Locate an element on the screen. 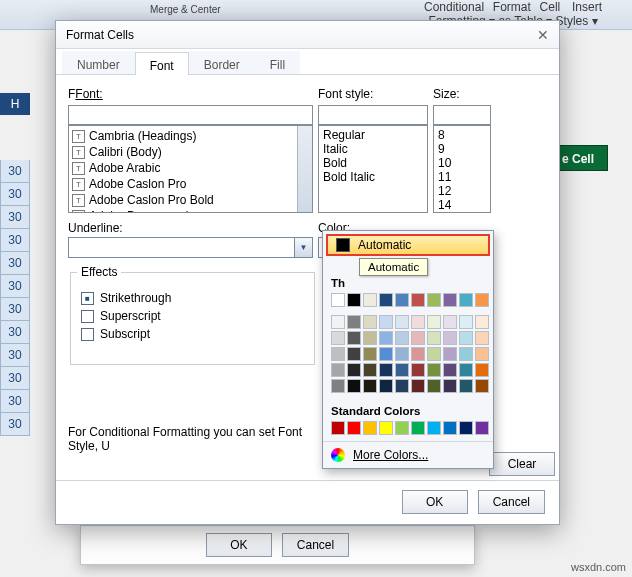  standard-color-row is located at coordinates (408, 430).